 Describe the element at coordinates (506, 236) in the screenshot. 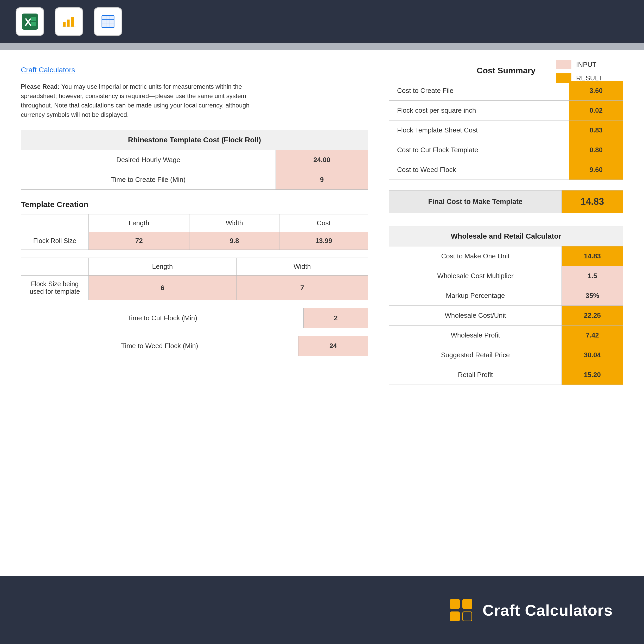

I see `wholesale-retail-title: Wholesale and Retail Calculator` at that location.